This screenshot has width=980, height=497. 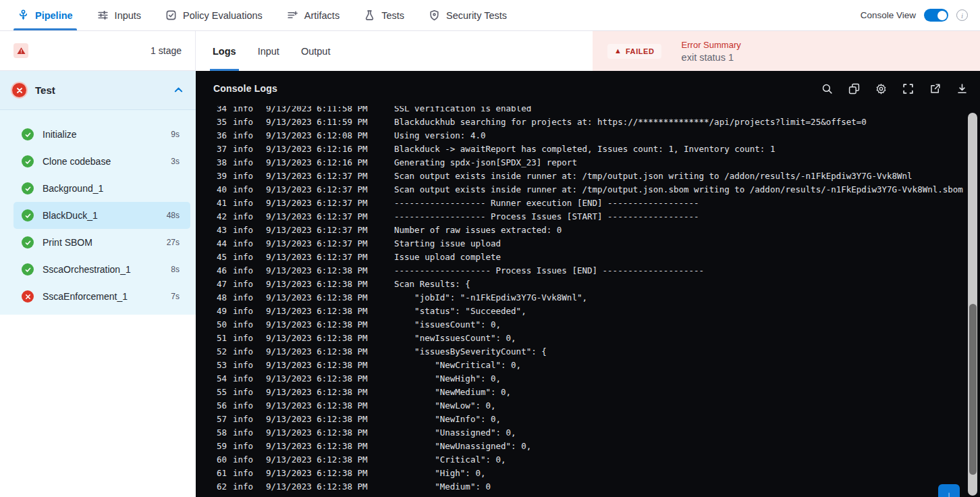 I want to click on console-scrollbar, so click(x=973, y=304).